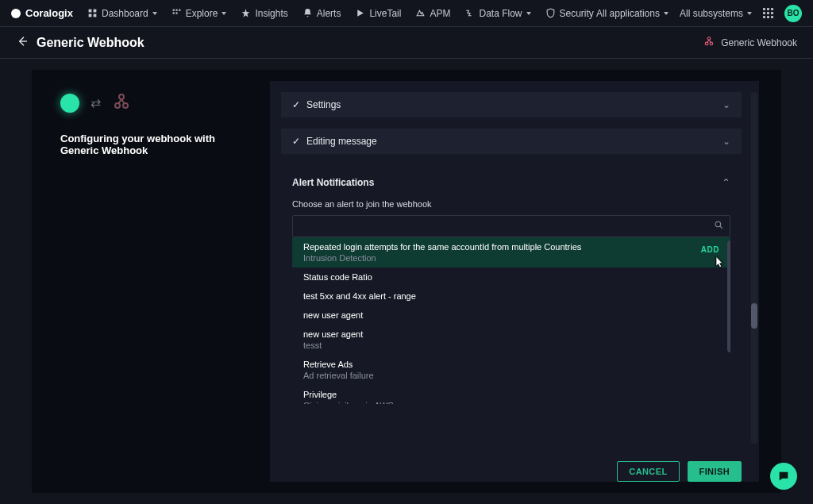  What do you see at coordinates (511, 345) in the screenshot?
I see `alert-item-subtitle: tesst` at bounding box center [511, 345].